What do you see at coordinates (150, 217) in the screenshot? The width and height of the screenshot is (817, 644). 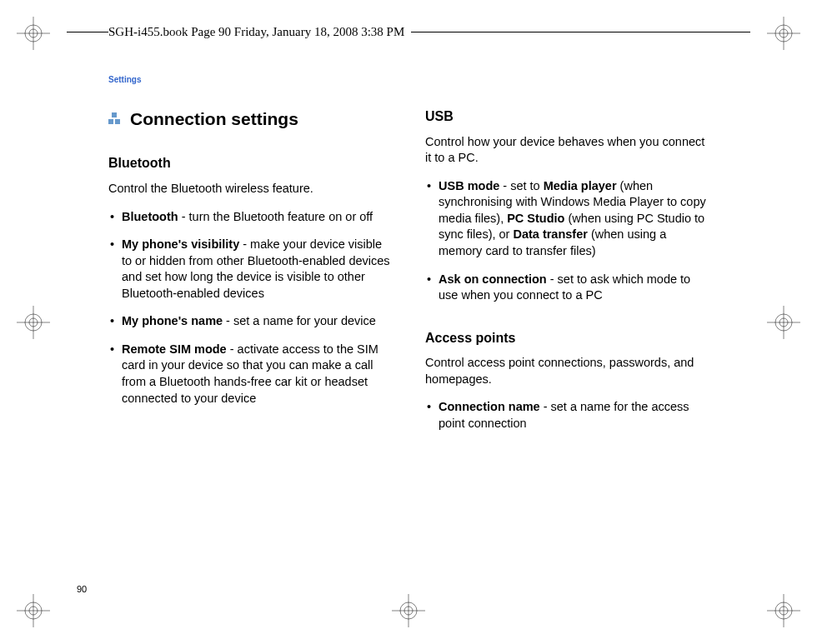 I see `term: Bluetooth` at bounding box center [150, 217].